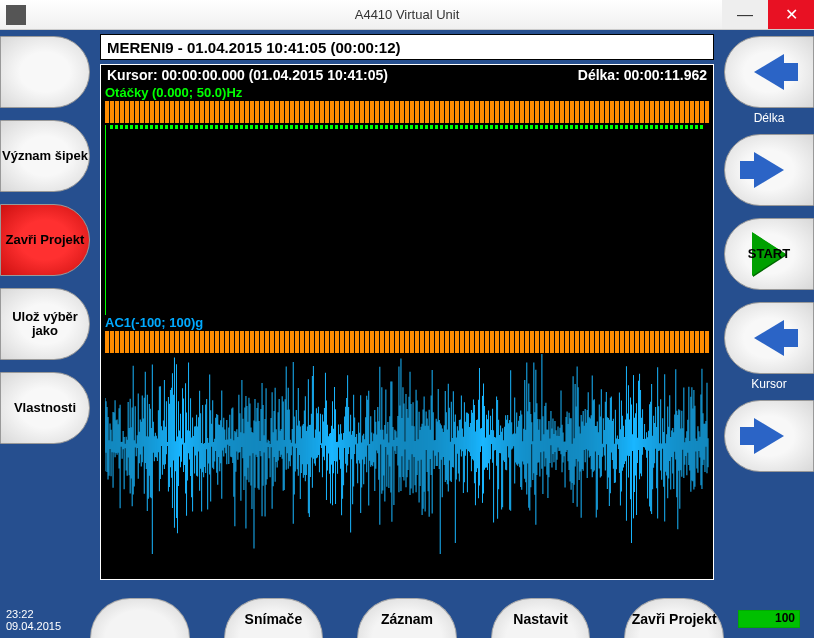 The width and height of the screenshot is (814, 638). Describe the element at coordinates (407, 342) in the screenshot. I see `series2-scale` at that location.